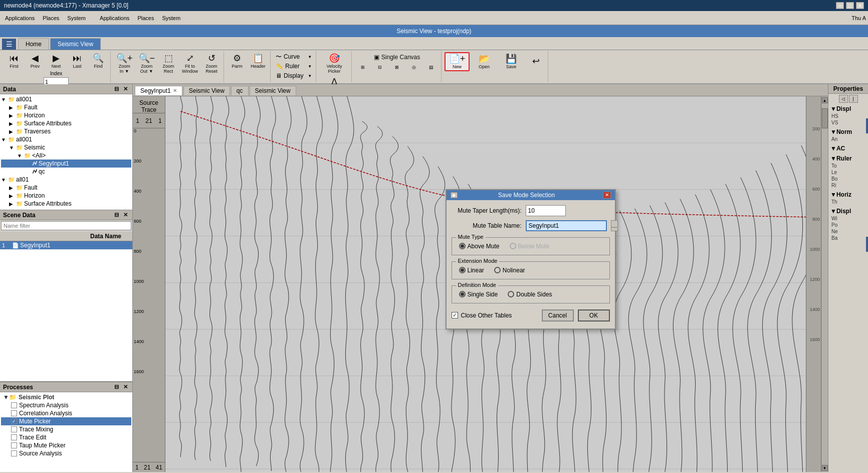 The width and height of the screenshot is (868, 473). What do you see at coordinates (14, 445) in the screenshot?
I see `proc-cb-taup` at bounding box center [14, 445].